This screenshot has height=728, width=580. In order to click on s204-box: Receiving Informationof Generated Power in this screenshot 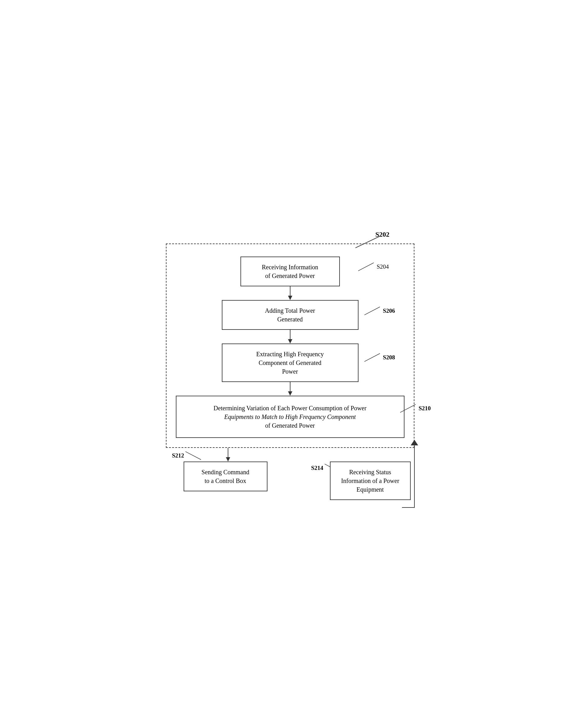, I will do `click(290, 271)`.